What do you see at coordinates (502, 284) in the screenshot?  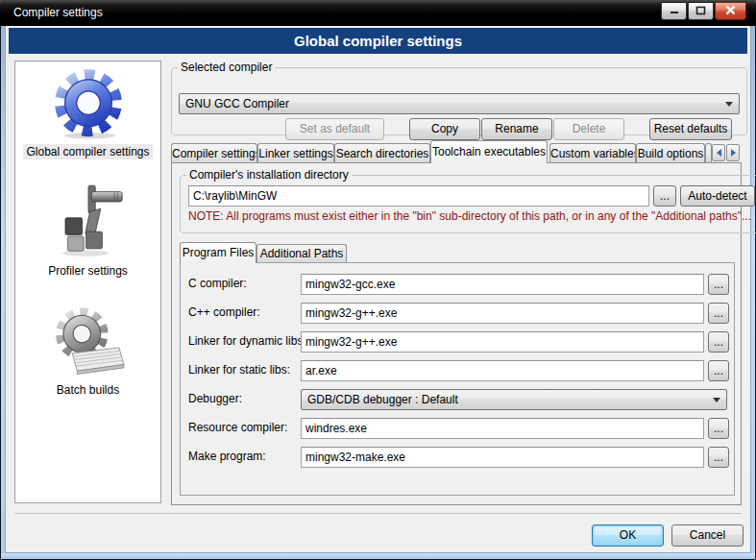 I see `c-compiler-input` at bounding box center [502, 284].